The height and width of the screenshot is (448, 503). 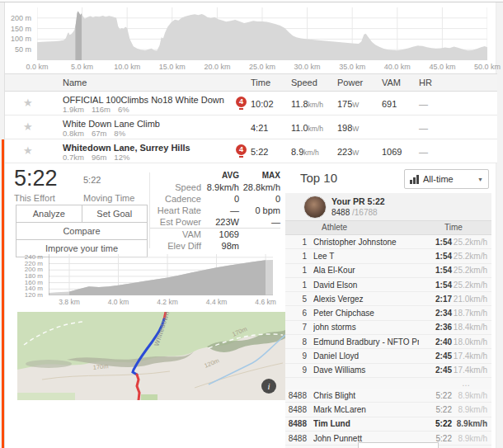 I want to click on leaderboard-athlete: Mark McLaren, so click(x=366, y=409).